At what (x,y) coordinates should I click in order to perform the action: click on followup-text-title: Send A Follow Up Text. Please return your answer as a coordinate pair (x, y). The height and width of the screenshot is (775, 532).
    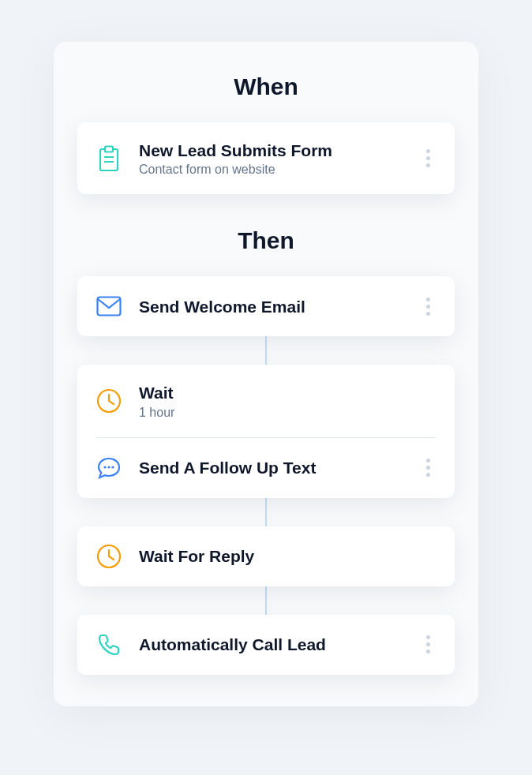
    Looking at the image, I should click on (279, 467).